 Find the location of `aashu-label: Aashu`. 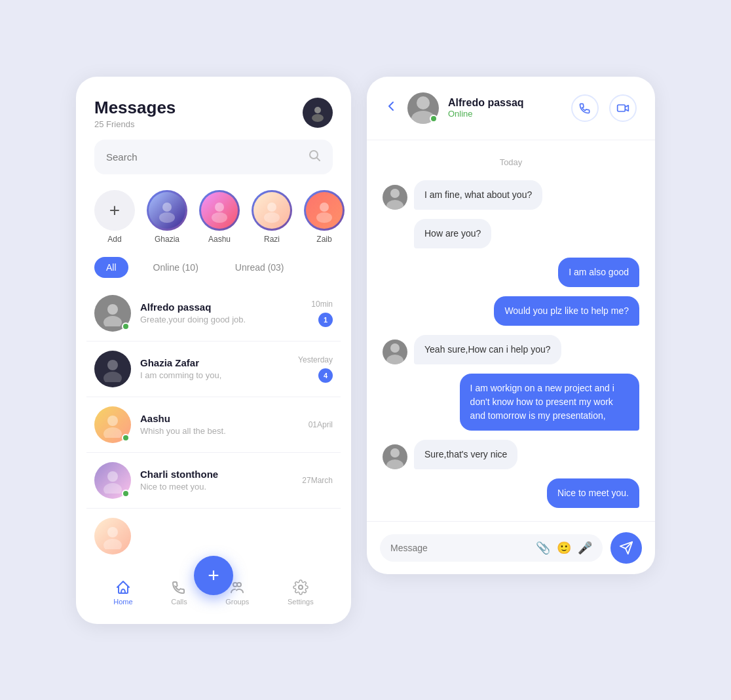

aashu-label: Aashu is located at coordinates (219, 239).